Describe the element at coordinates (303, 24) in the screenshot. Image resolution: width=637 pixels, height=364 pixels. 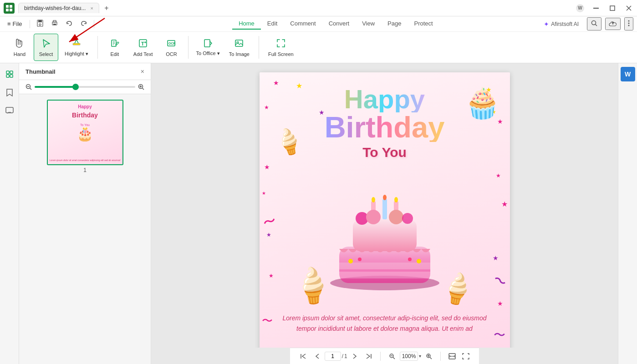
I see `tab-comment: Comment` at that location.